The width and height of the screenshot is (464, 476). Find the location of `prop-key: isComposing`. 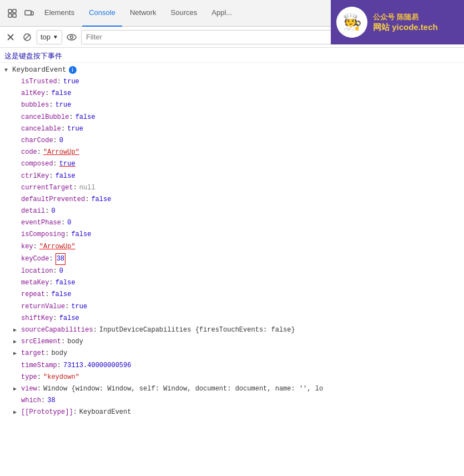

prop-key: isComposing is located at coordinates (43, 234).